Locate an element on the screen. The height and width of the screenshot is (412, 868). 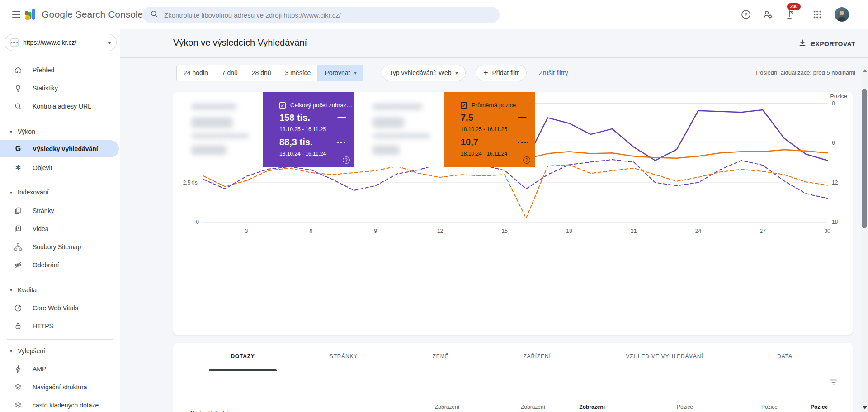
impressions-current-value: 158 tis. is located at coordinates (295, 118).